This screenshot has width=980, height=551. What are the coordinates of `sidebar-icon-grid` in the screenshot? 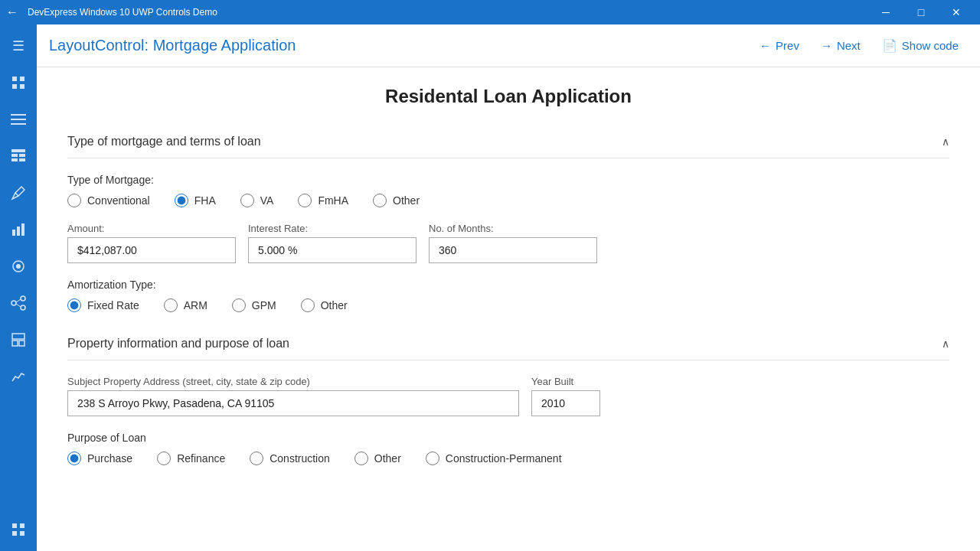 It's located at (18, 83).